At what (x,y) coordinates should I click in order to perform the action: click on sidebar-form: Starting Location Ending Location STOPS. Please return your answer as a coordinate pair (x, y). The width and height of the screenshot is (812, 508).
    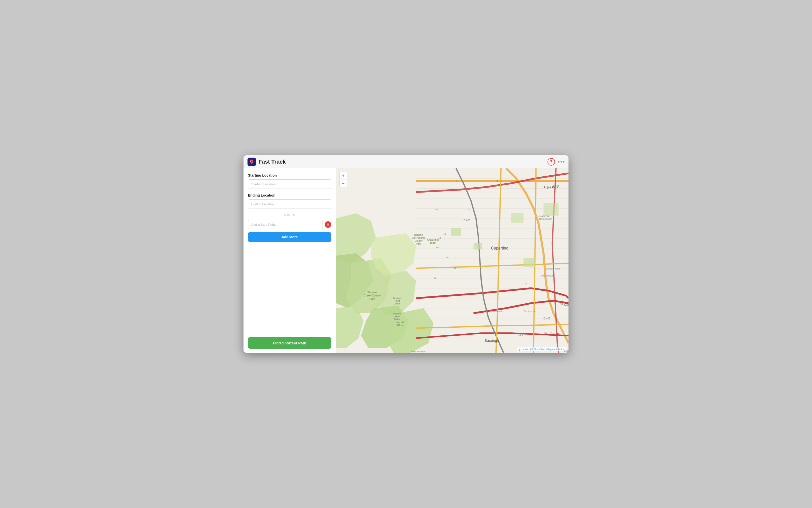
    Looking at the image, I should click on (290, 261).